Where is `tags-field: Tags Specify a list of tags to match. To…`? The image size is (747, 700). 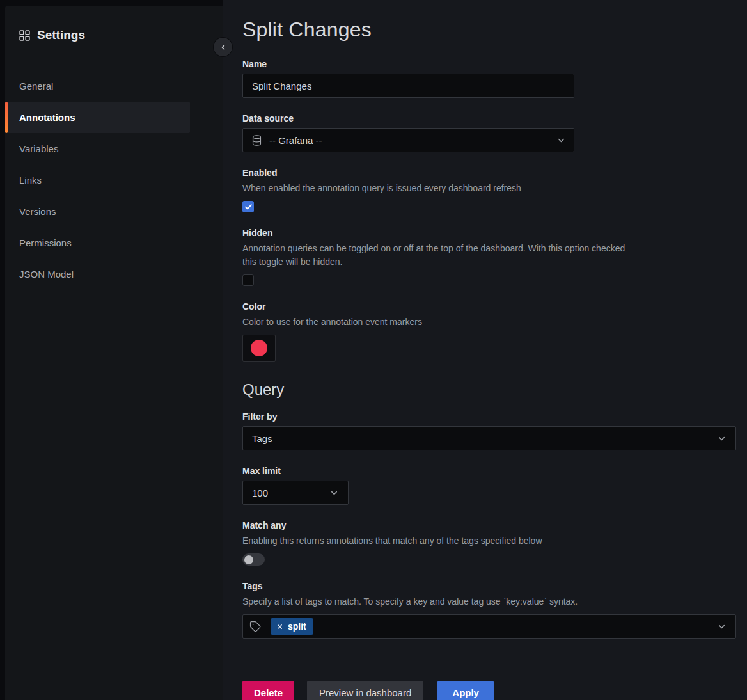
tags-field: Tags Specify a list of tags to match. To… is located at coordinates (489, 610).